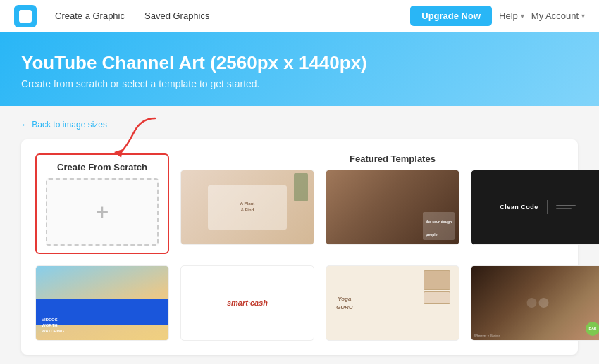 The image size is (599, 364). Describe the element at coordinates (228, 15) in the screenshot. I see `nav-links: Create a Graphic Saved Graphics` at that location.